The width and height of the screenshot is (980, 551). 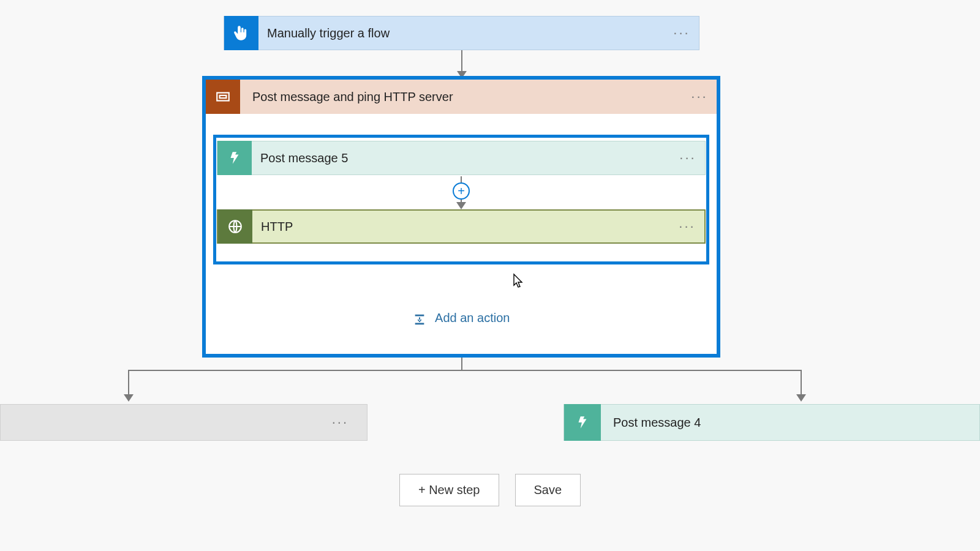 I want to click on http-menu-icon: ···, so click(x=687, y=227).